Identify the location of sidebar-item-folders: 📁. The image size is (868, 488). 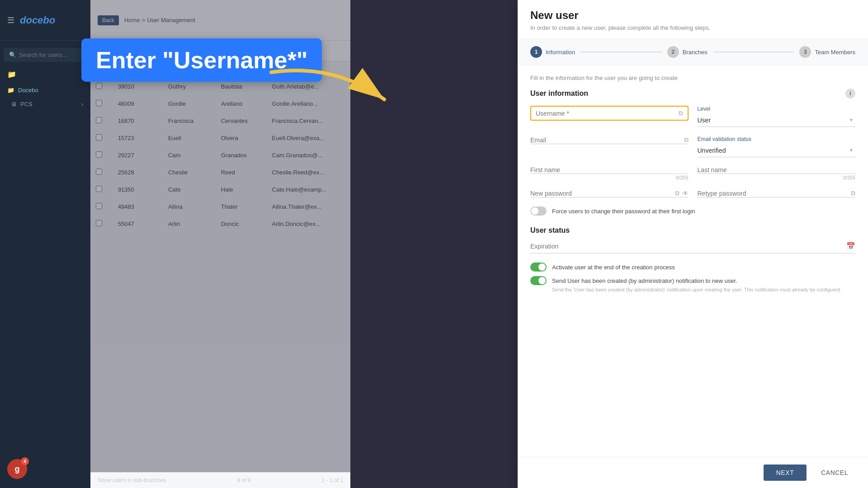
(45, 74).